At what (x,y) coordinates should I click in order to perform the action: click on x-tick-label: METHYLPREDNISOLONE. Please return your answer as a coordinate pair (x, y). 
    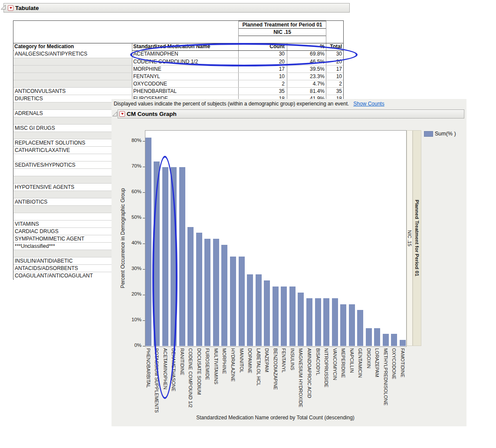
    Looking at the image, I should click on (386, 377).